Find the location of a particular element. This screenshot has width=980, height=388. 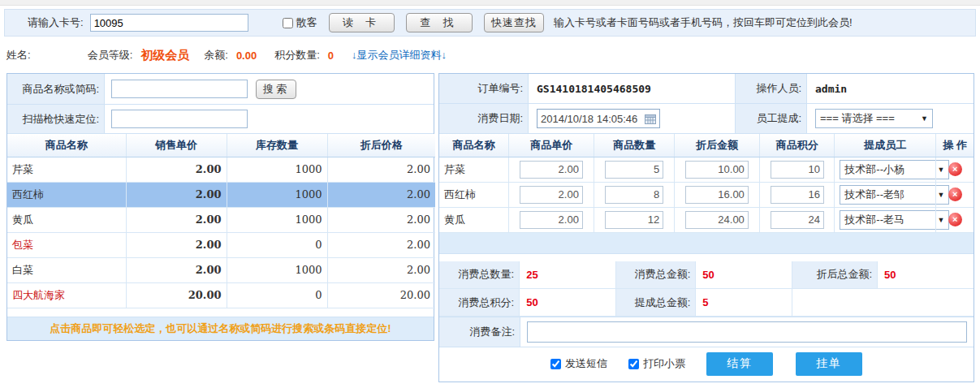

total-points-label: 消费总积分: is located at coordinates (479, 303).